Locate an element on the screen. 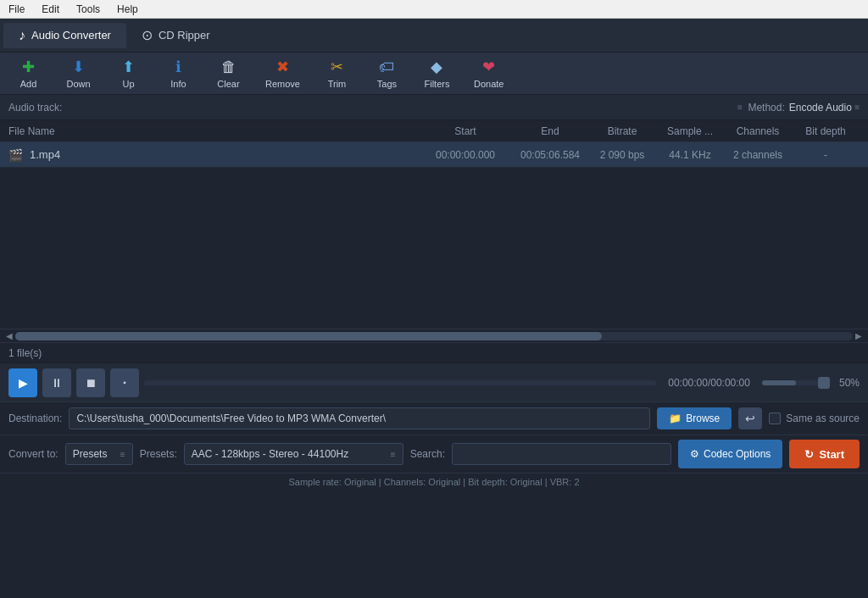 Image resolution: width=868 pixels, height=598 pixels. toolbar: ✚ Add ⬇ Down ⬆ Up ℹ Info 🗑 Clear ✖ Remov… is located at coordinates (434, 74).